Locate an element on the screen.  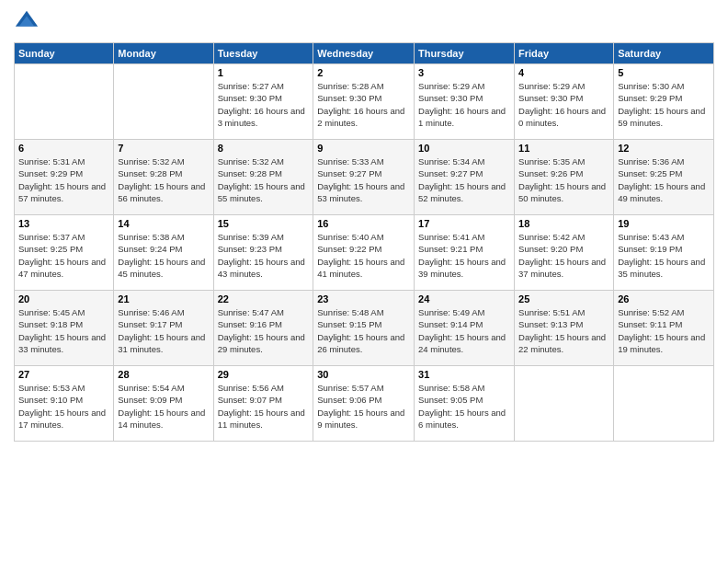
cell-info: Sunrise: 5:27 AMSunset: 9:30 PMDaylight:… is located at coordinates (264, 105).